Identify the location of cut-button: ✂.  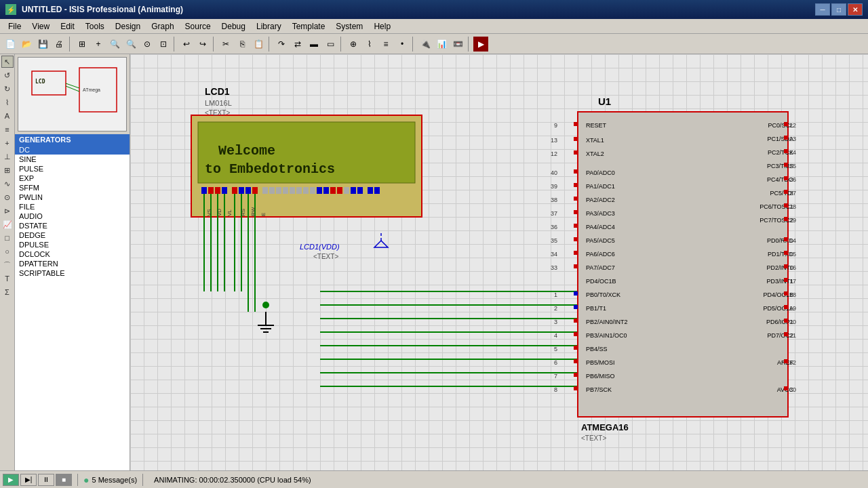
(226, 44).